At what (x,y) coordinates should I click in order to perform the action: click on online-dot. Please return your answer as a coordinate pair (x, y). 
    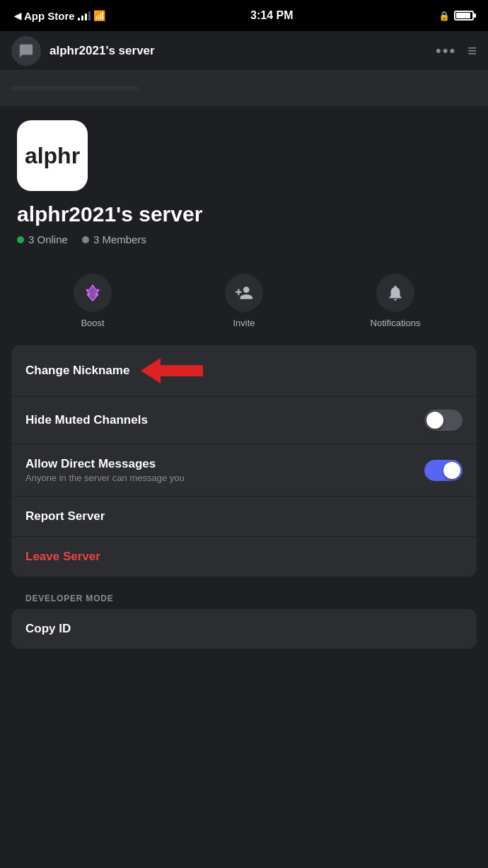
    Looking at the image, I should click on (21, 240).